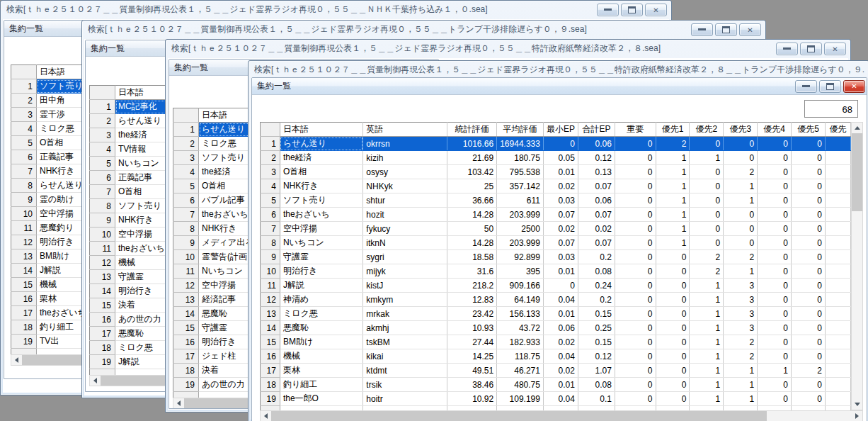 This screenshot has width=868, height=421. Describe the element at coordinates (556, 172) in the screenshot. I see `table-row: 3O首相osysy103.42795.5380.010.13010200` at that location.